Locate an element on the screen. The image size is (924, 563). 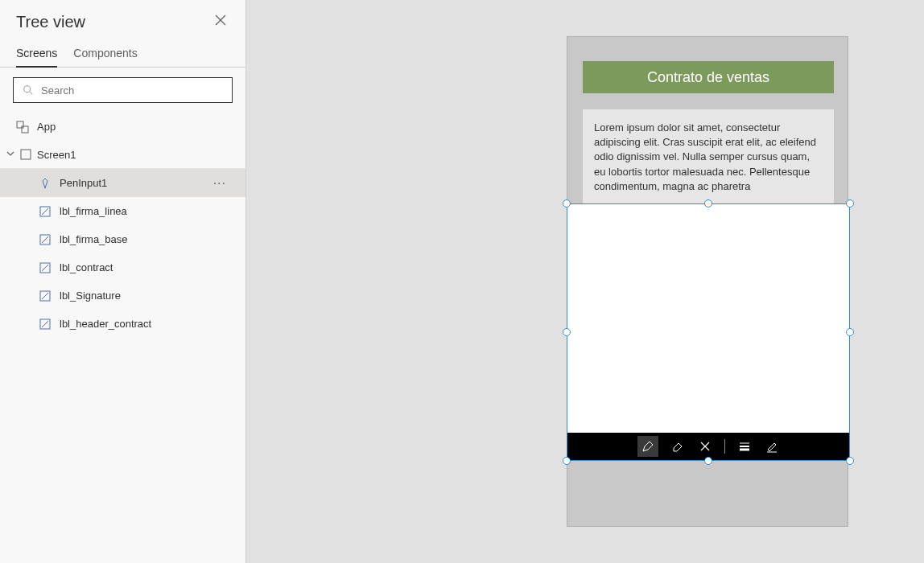
resize-handle-sw is located at coordinates (567, 461).